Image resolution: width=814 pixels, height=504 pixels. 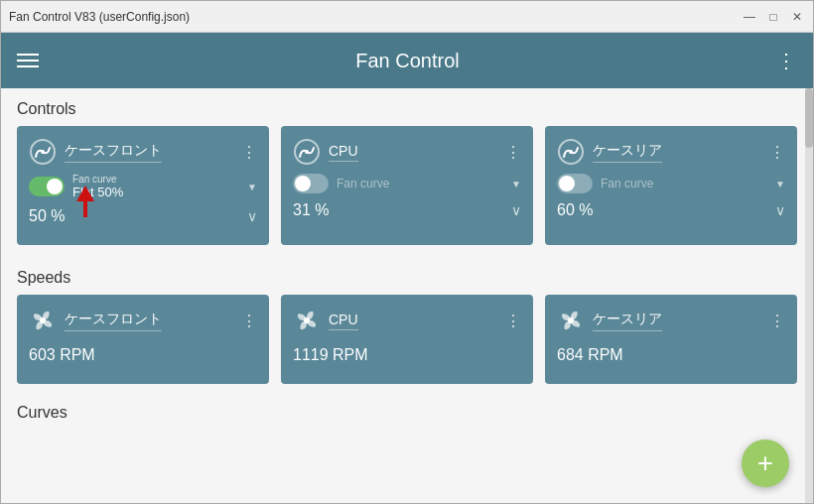 What do you see at coordinates (627, 321) in the screenshot?
I see `speed-card-title-case-rear: ケースリア` at bounding box center [627, 321].